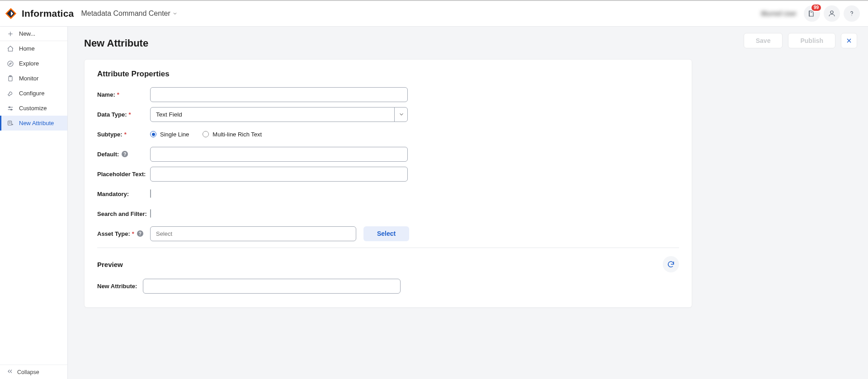  Describe the element at coordinates (279, 95) in the screenshot. I see `name-input` at that location.